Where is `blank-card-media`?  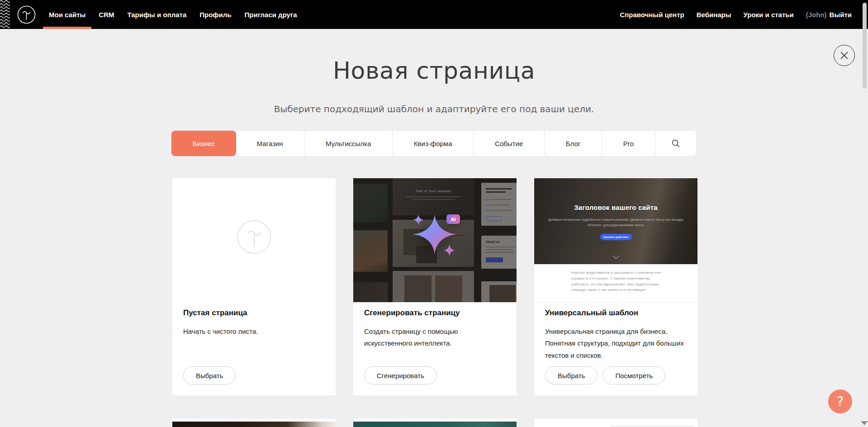 blank-card-media is located at coordinates (254, 240).